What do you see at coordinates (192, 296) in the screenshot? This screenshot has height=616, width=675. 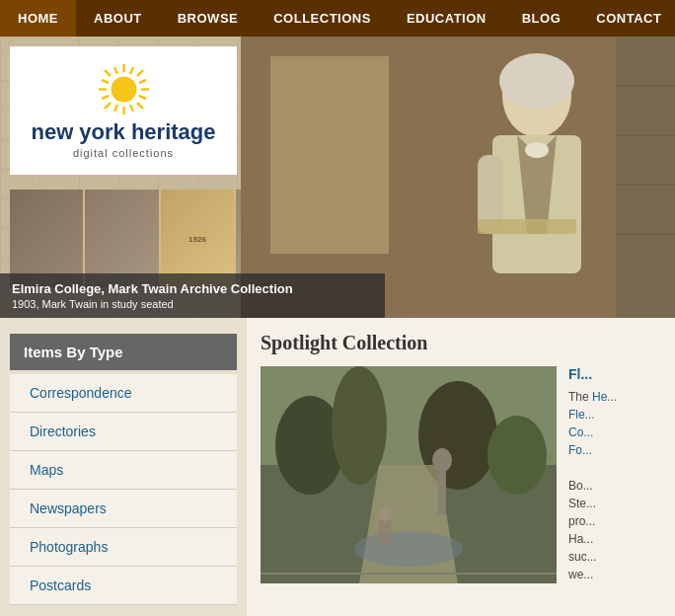 I see `hero-caption: Elmira College, Mark Twain Archive Colle…` at bounding box center [192, 296].